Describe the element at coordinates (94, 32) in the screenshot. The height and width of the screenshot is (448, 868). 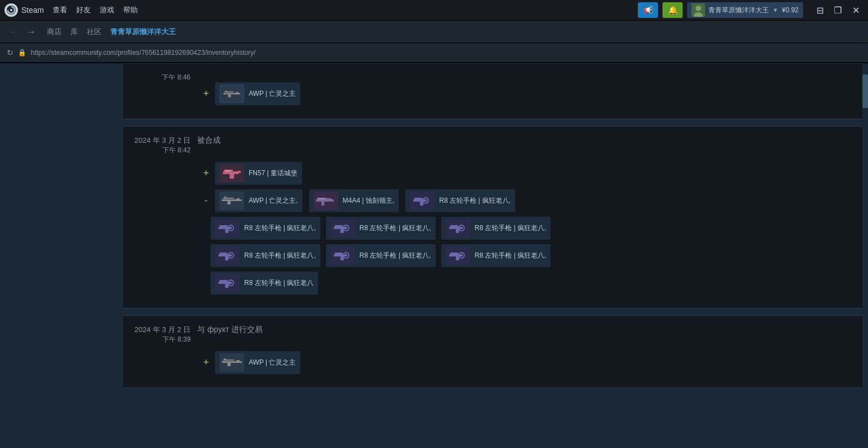
I see `nav-community: 社区` at that location.